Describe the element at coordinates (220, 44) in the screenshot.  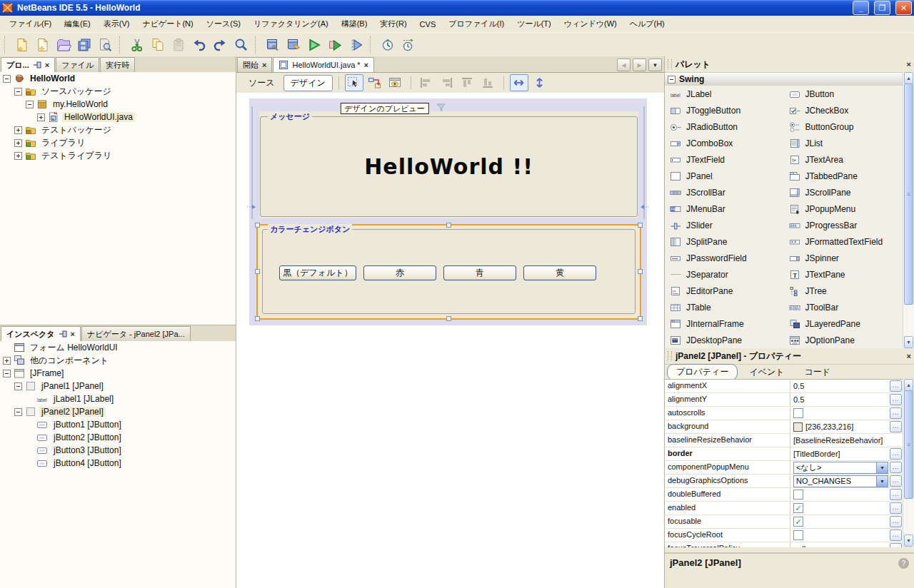
I see `redo-button` at that location.